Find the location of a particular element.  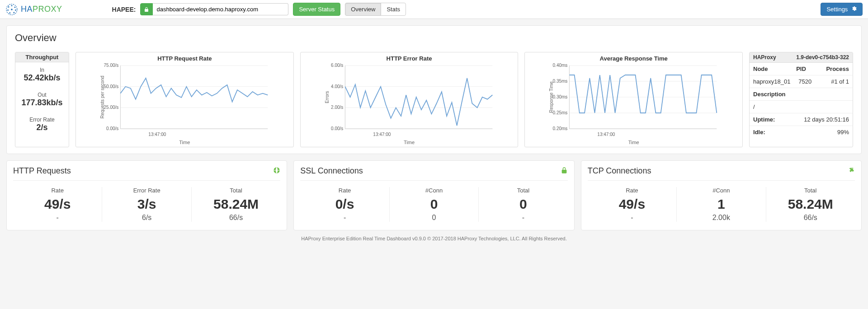

metric-label: Error Rate is located at coordinates (146, 191).